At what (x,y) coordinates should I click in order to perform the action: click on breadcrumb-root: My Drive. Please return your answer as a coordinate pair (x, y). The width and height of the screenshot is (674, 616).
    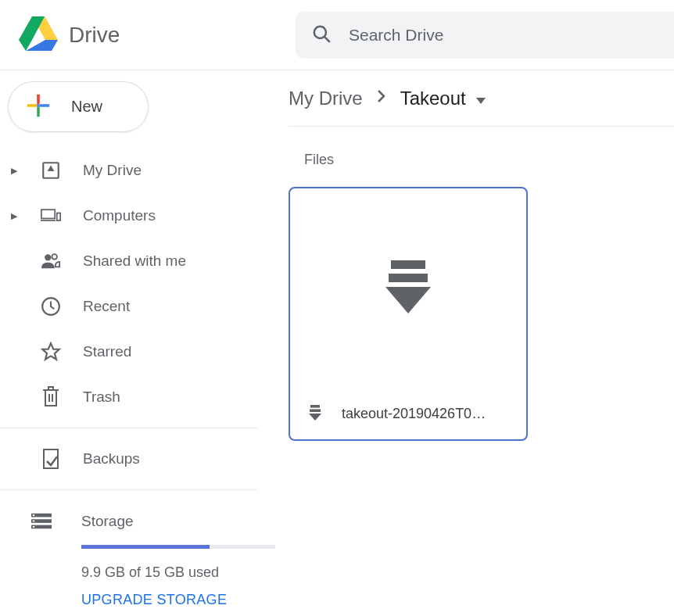
    Looking at the image, I should click on (325, 98).